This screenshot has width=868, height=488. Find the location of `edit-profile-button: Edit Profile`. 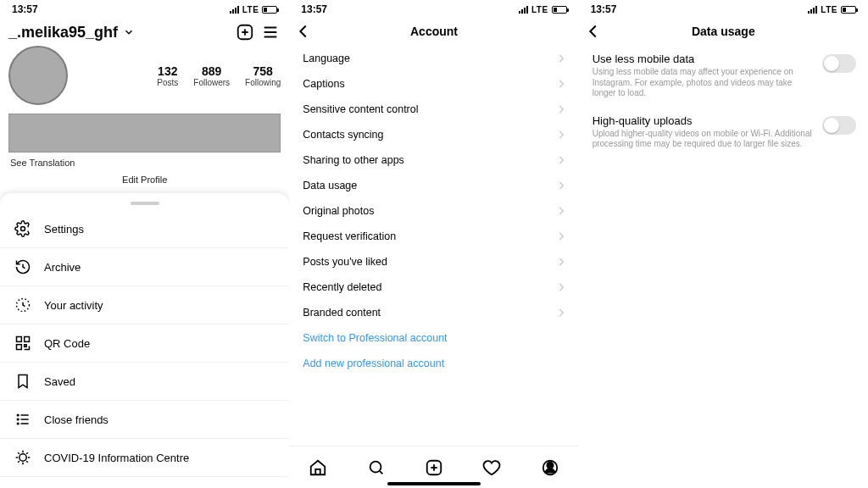

edit-profile-button: Edit Profile is located at coordinates (144, 180).